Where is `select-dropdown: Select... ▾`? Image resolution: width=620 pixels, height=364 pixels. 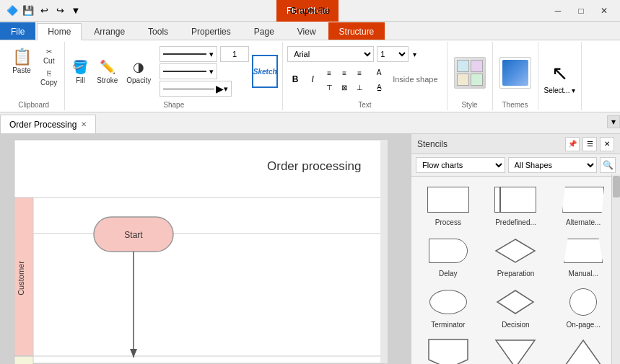 select-dropdown: Select... ▾ is located at coordinates (559, 91).